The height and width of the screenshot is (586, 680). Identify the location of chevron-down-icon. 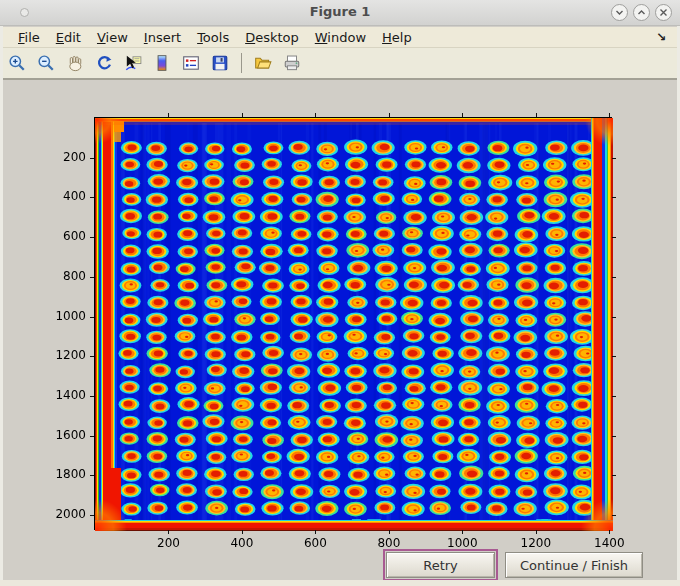
(620, 12).